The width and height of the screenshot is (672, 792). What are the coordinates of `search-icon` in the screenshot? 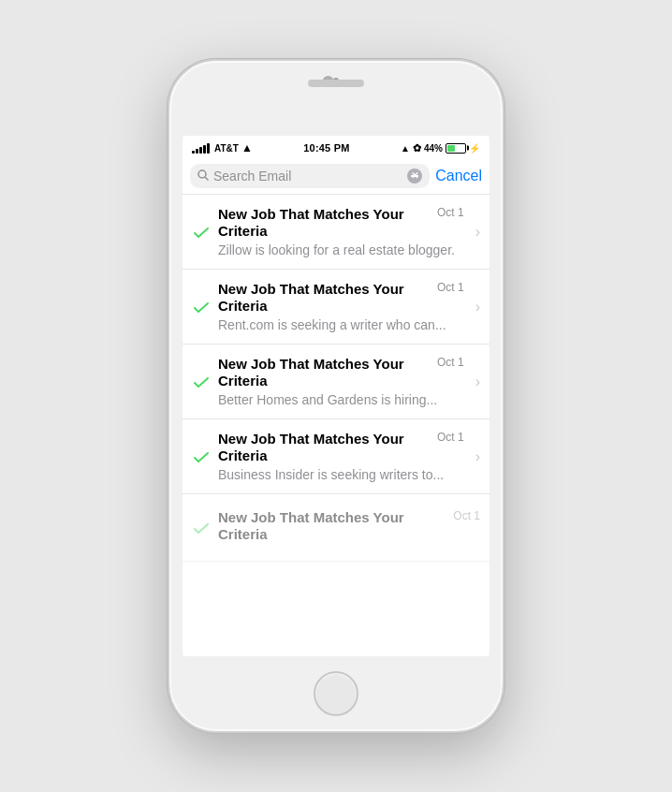 It's located at (203, 176).